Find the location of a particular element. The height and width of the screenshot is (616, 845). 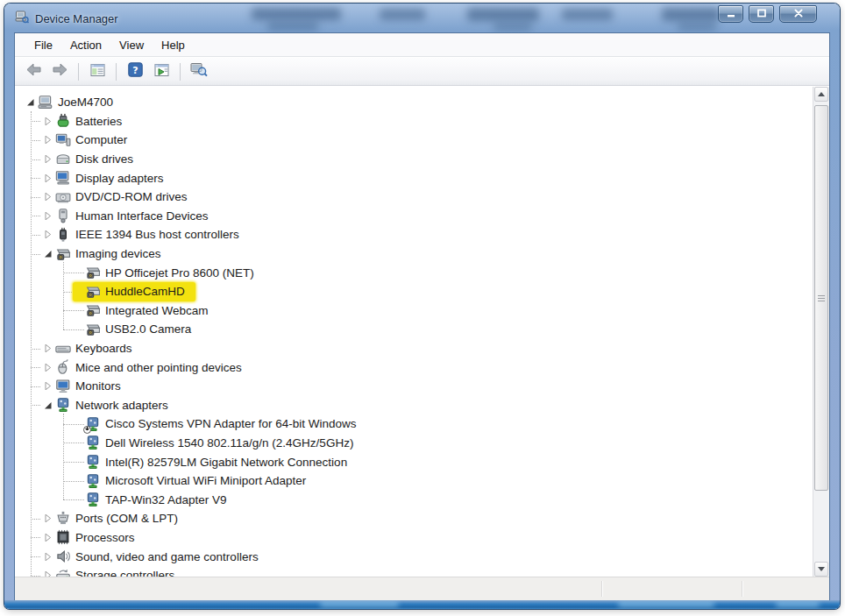

ports-icon is located at coordinates (63, 519).